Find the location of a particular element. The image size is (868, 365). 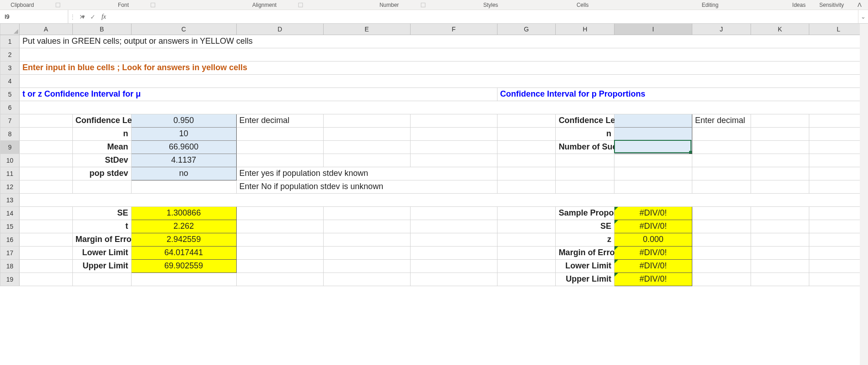

col-header: L is located at coordinates (838, 29).